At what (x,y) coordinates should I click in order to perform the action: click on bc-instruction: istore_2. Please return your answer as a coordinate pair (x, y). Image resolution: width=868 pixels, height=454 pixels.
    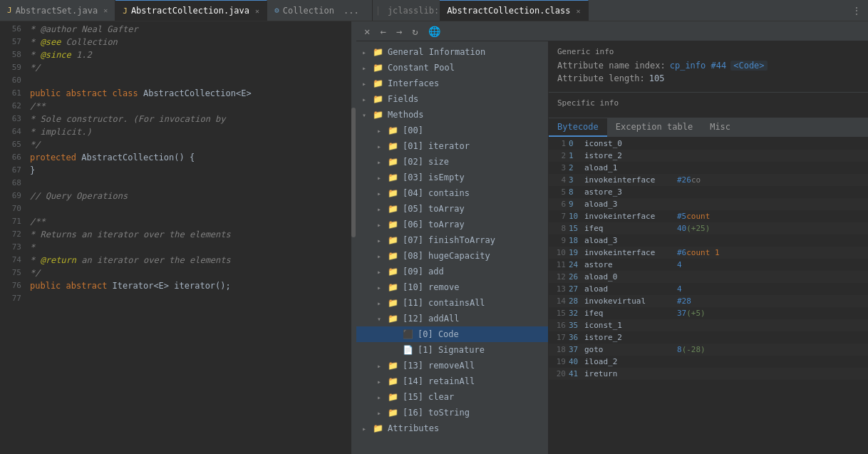
    Looking at the image, I should click on (631, 155).